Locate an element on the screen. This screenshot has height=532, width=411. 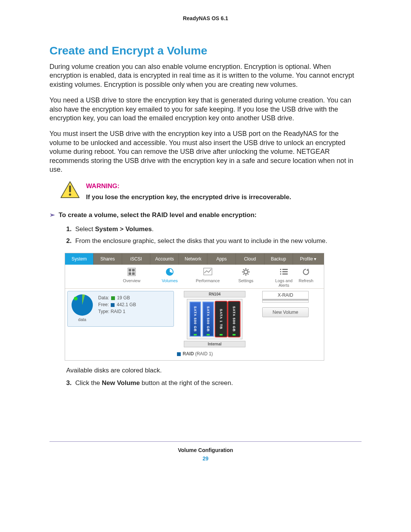
subnav-refresh: Refresh is located at coordinates (306, 275).